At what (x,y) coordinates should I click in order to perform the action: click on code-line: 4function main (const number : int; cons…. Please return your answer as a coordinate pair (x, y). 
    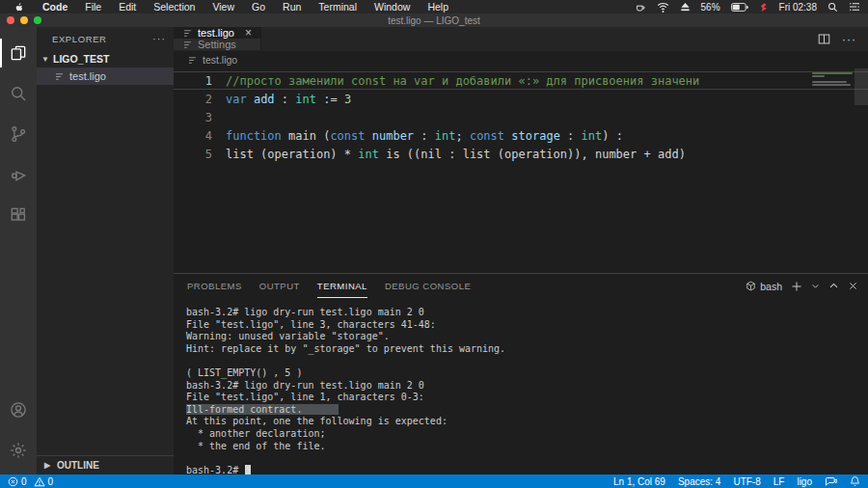
    Looking at the image, I should click on (521, 135).